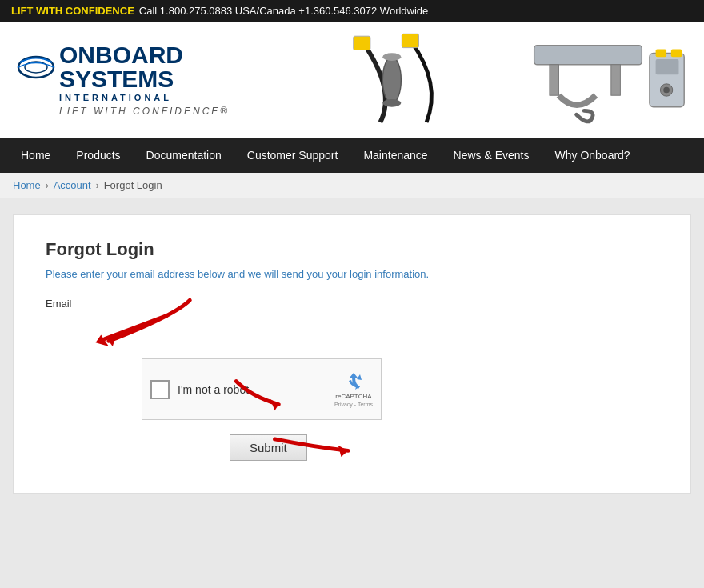 This screenshot has height=588, width=704. What do you see at coordinates (252, 390) in the screenshot?
I see `recaptcha-label: I'm not a robot` at bounding box center [252, 390].